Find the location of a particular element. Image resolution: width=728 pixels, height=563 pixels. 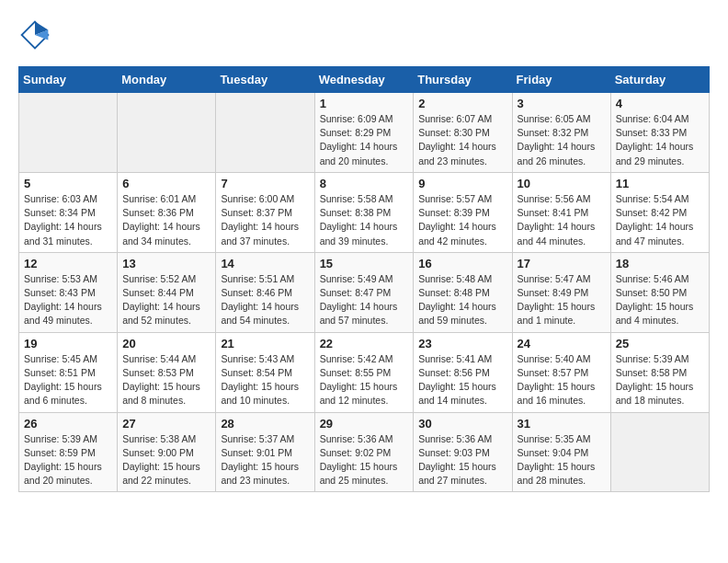

header-friday: Friday is located at coordinates (561, 80).